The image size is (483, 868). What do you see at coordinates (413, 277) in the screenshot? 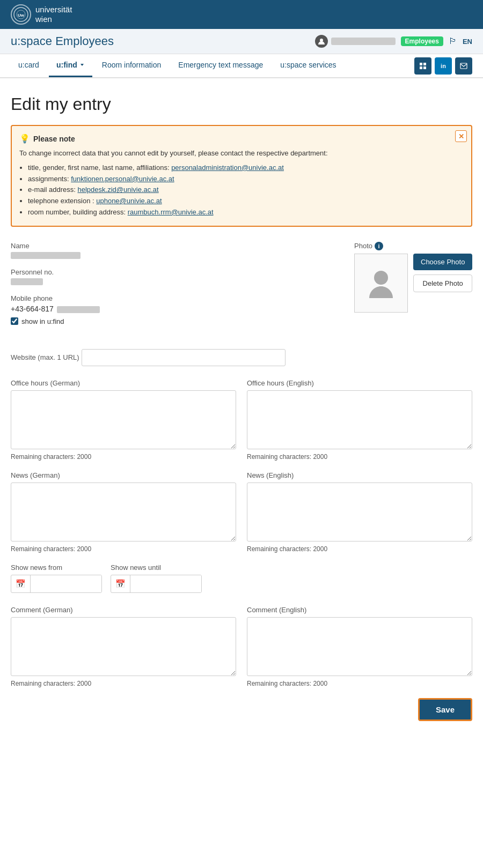
I see `photo-section: Photo i Choose Photo Delete Photo` at bounding box center [413, 277].